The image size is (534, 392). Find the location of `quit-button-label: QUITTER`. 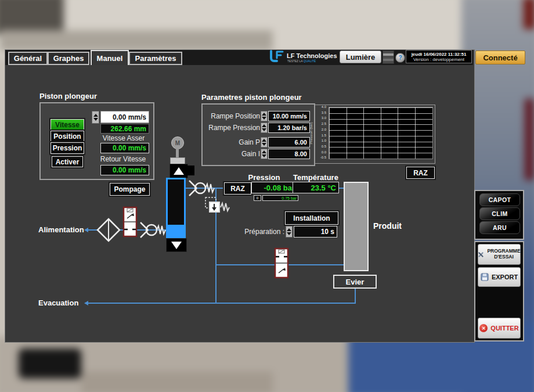

quit-button-label: QUITTER is located at coordinates (504, 328).